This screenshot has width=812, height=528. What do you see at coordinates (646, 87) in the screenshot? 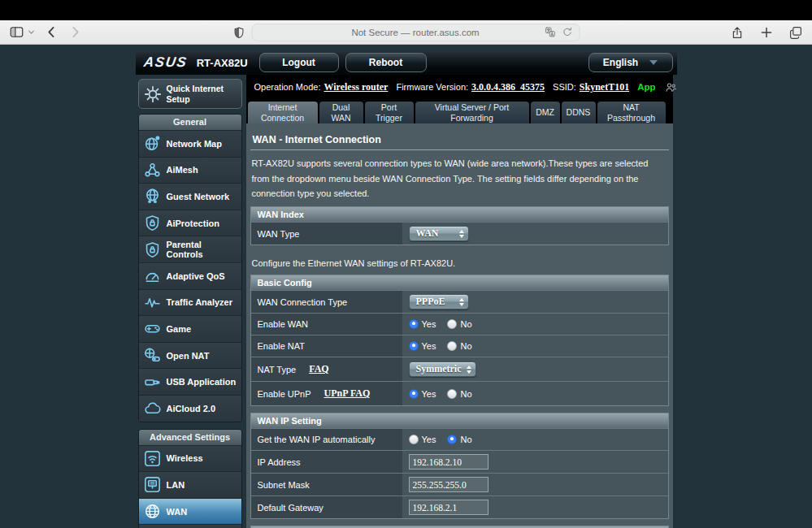
I see `app-link: App` at bounding box center [646, 87].